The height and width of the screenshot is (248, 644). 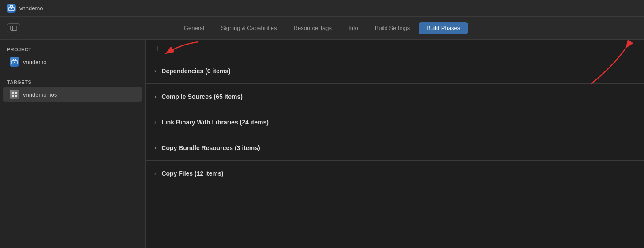 I want to click on tab-signing: Signing & Capabilities, so click(x=249, y=28).